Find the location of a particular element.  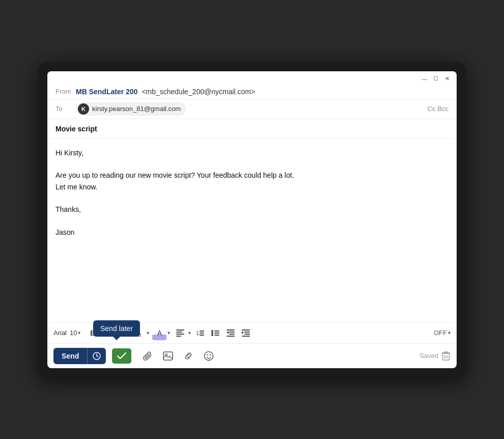

subject-text: Movie script is located at coordinates (76, 129).